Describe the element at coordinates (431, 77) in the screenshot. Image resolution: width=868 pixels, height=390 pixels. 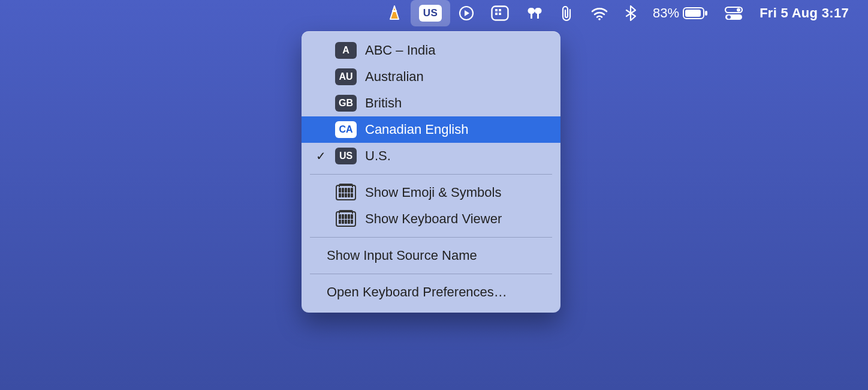
I see `input-source-item: AUAustralian` at that location.